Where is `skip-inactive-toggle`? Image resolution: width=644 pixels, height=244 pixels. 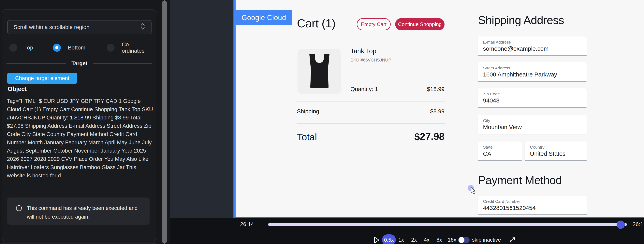
skip-inactive-toggle is located at coordinates (464, 240).